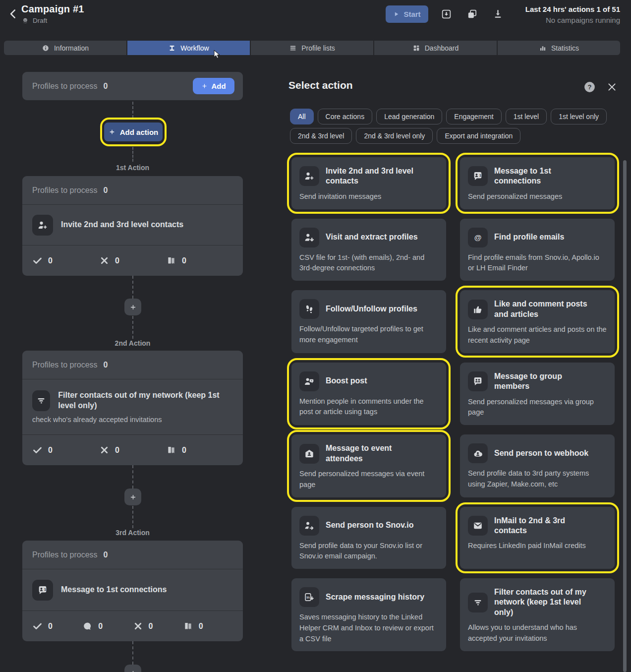 The height and width of the screenshot is (672, 631). I want to click on back-button, so click(13, 14).